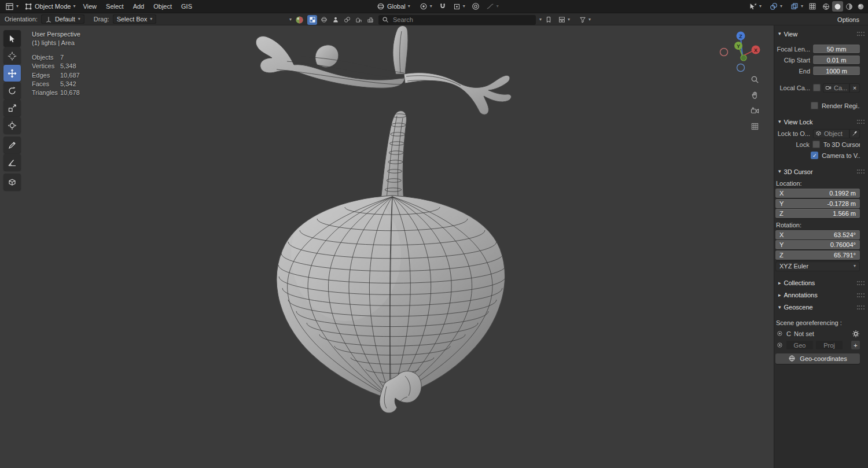  I want to click on menu-gis: GIS, so click(186, 6).